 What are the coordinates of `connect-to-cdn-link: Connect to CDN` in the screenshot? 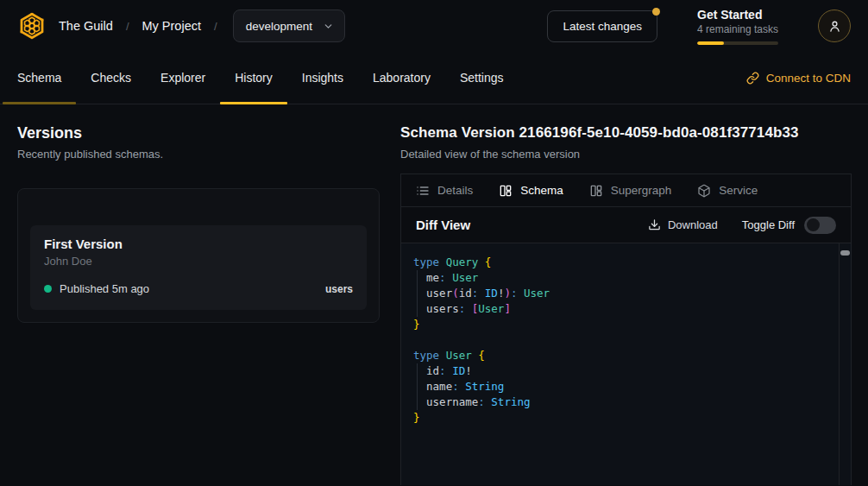 It's located at (799, 78).